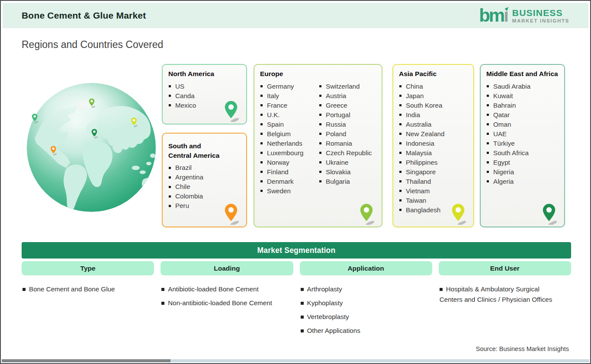 This screenshot has width=591, height=364. I want to click on segmentation-bar: Market Segmentation, so click(296, 250).